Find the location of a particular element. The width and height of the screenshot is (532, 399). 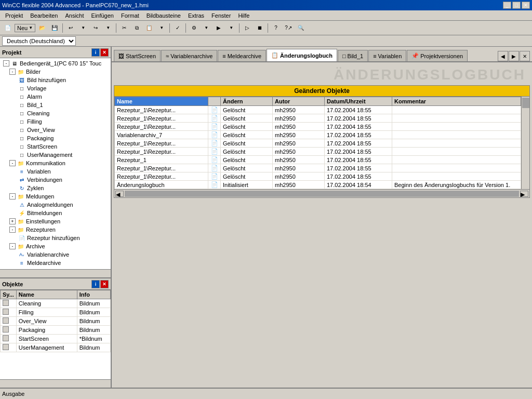

scroll-right-btn: ▶ is located at coordinates (524, 194).